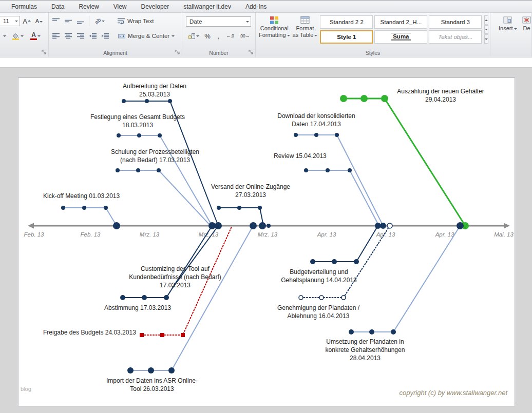  What do you see at coordinates (316, 120) in the screenshot?
I see `milestone-label: Download der konsolidiertenDaten 17.04.2…` at bounding box center [316, 120].